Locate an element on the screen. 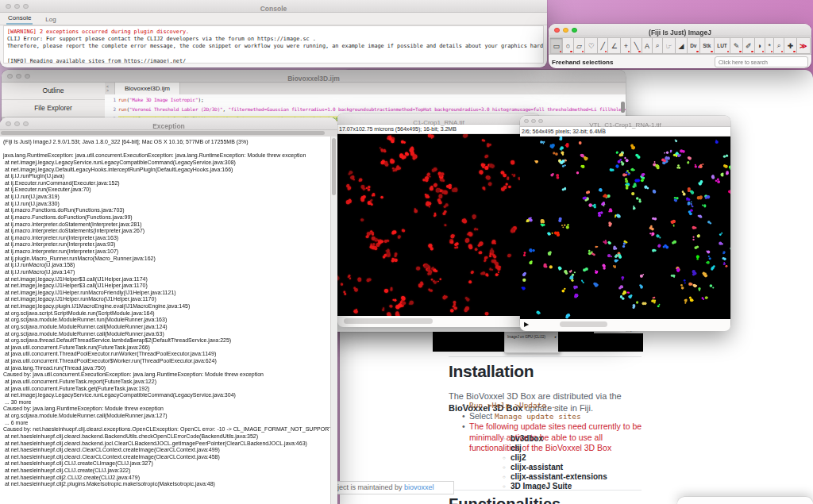 This screenshot has width=813, height=504. oval-tool: ○ is located at coordinates (567, 46).